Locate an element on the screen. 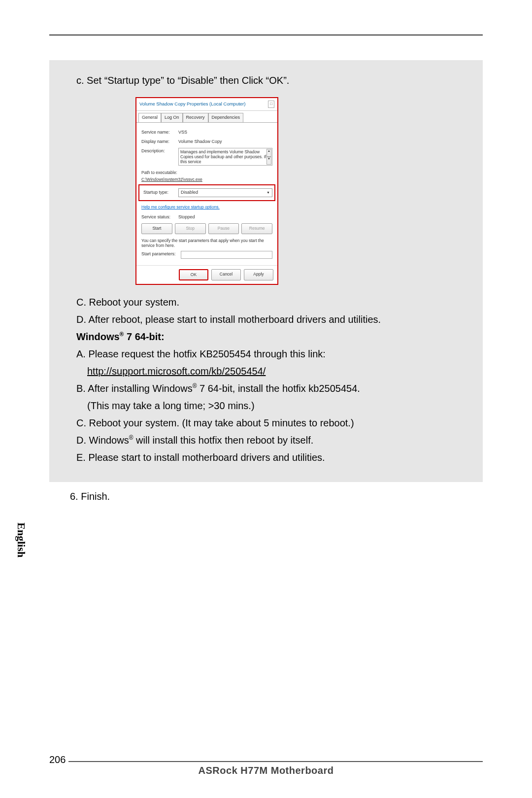  start-params-input is located at coordinates (227, 255).